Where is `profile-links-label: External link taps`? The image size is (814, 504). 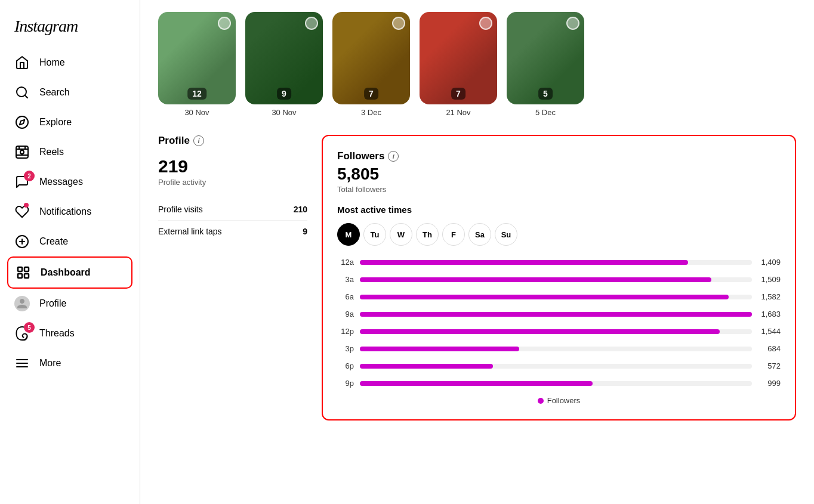
profile-links-label: External link taps is located at coordinates (190, 231).